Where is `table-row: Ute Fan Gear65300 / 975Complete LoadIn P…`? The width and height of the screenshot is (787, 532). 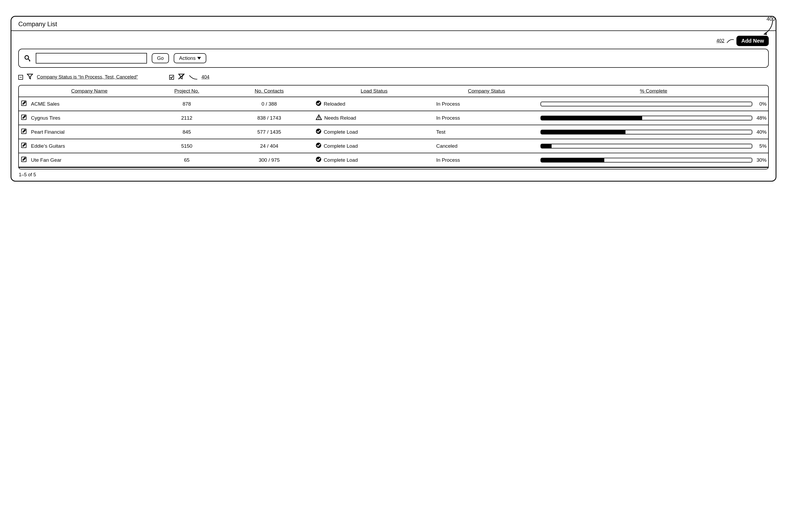 table-row: Ute Fan Gear65300 / 975Complete LoadIn P… is located at coordinates (394, 160).